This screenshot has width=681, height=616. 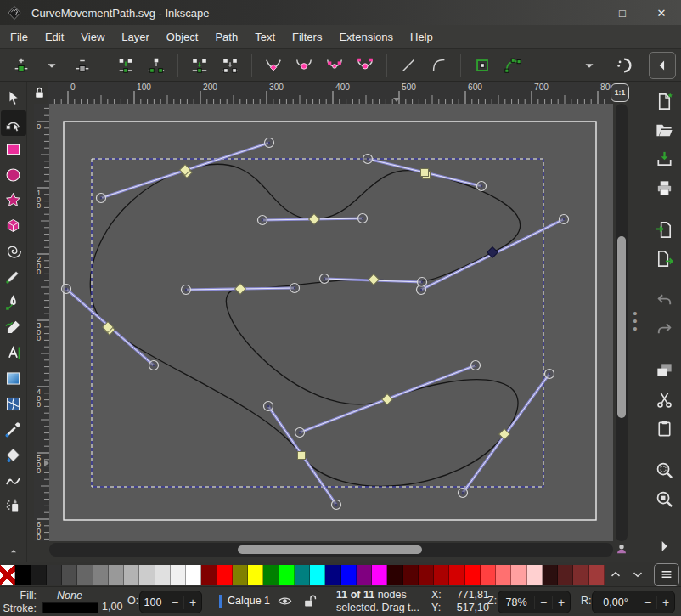 What do you see at coordinates (14, 455) in the screenshot?
I see `tool-paint-bucket-icon` at bounding box center [14, 455].